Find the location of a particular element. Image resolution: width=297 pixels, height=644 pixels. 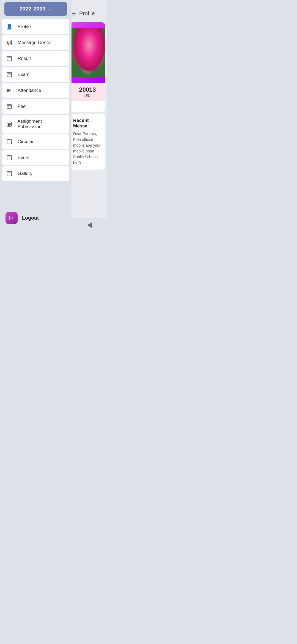

sidebar-item-profile: 👤 Profile is located at coordinates (36, 27).